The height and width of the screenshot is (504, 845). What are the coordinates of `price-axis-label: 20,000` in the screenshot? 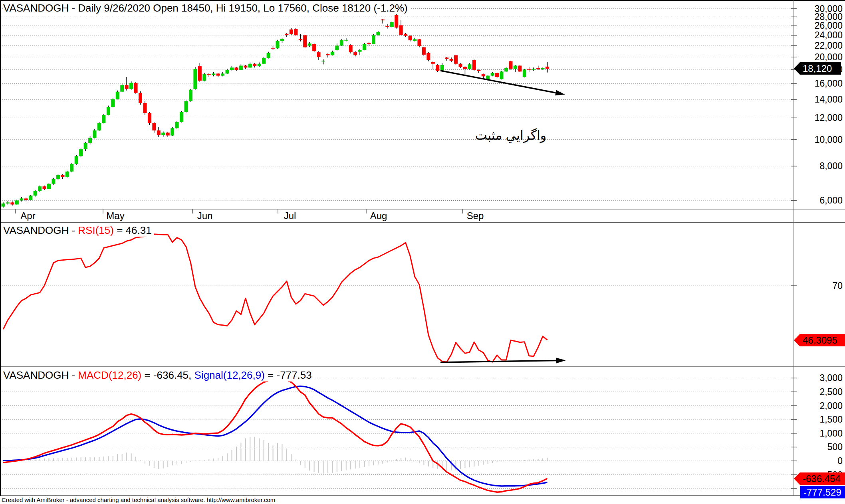 It's located at (811, 57).